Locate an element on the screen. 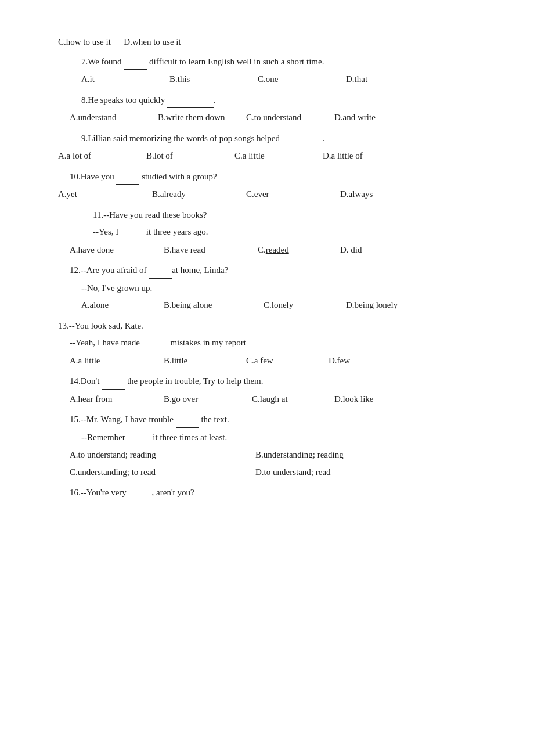  q11-a: A.have done is located at coordinates (107, 250).